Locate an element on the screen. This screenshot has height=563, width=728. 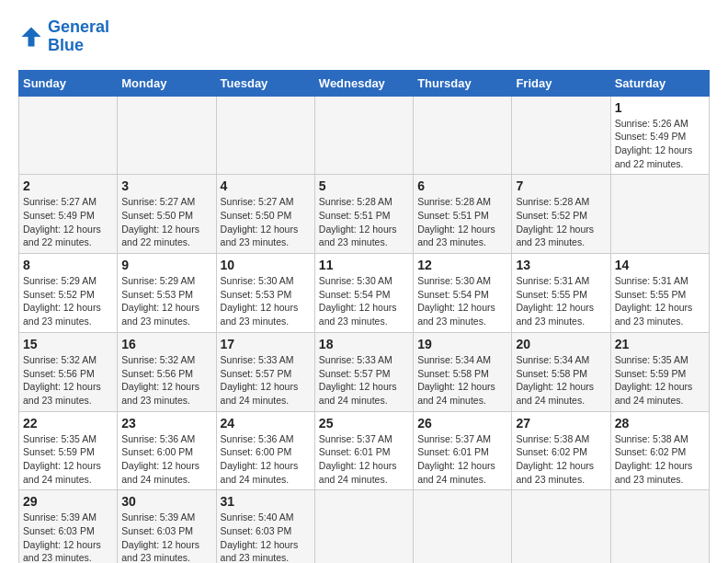
calendar-cell: 12Sunrise: 5:30 AM Sunset: 5:54 PM Dayli… is located at coordinates (463, 293).